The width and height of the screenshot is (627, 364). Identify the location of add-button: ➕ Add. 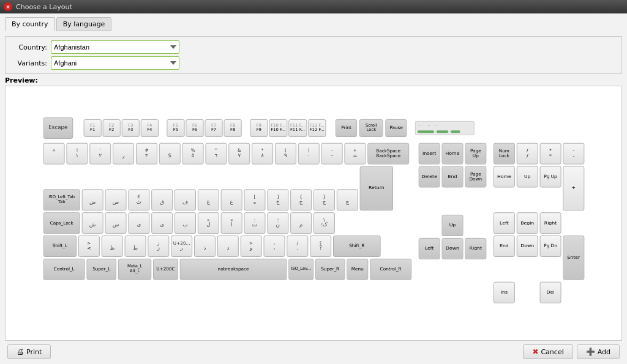
(598, 352).